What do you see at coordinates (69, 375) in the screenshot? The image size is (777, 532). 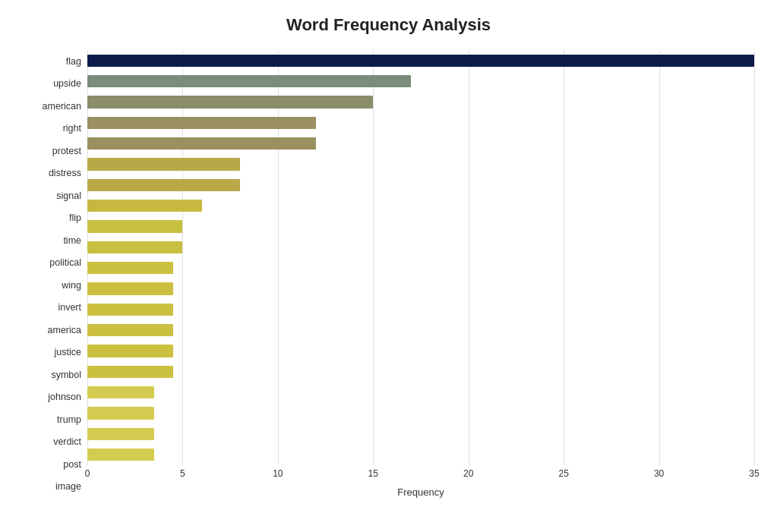 I see `y-label: symbol` at bounding box center [69, 375].